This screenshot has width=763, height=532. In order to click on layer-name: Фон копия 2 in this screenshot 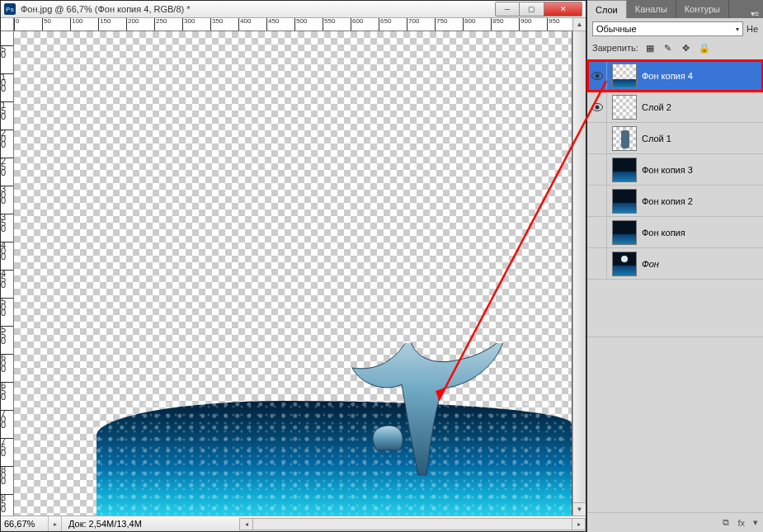, I will do `click(703, 201)`.